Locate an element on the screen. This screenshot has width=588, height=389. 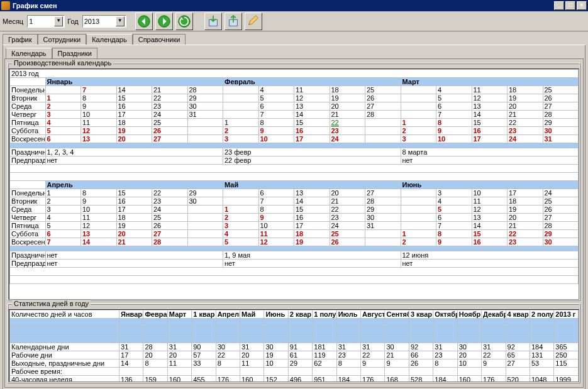
month-input is located at coordinates (42, 21).